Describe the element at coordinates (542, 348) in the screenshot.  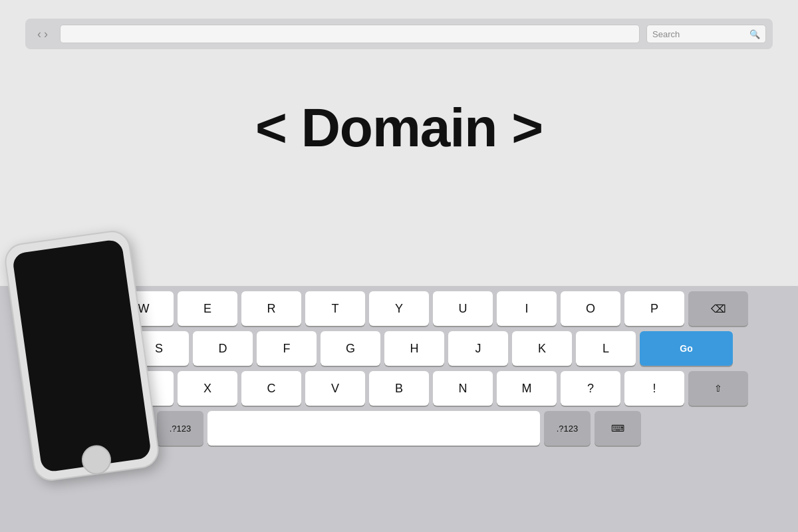
I see `key-k: K` at that location.